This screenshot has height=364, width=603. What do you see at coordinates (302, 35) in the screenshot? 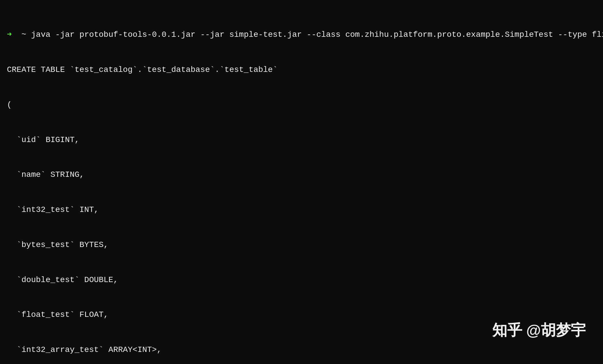
I see `command-line-1: ➜ ~ java -jar protobuf-tools-0.0.1.jar -…` at bounding box center [302, 35].